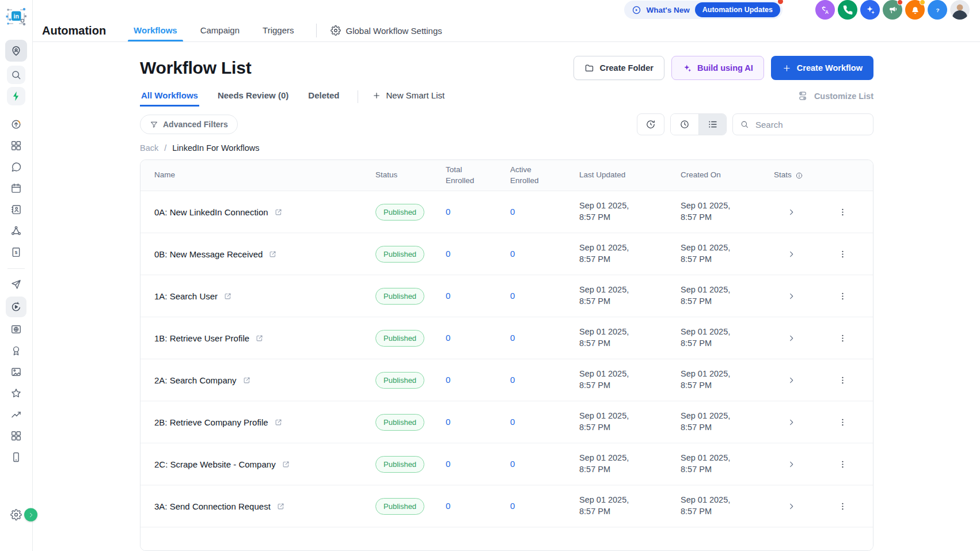 This screenshot has width=980, height=551. I want to click on global-workflow-settings-link: Global Workflow Settings, so click(386, 31).